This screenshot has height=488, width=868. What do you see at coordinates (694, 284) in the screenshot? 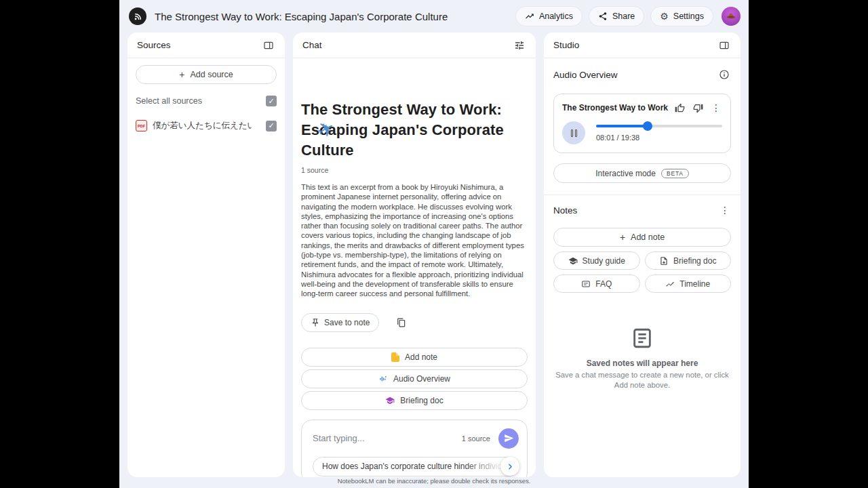
I see `timeline-label: Timeline` at bounding box center [694, 284].